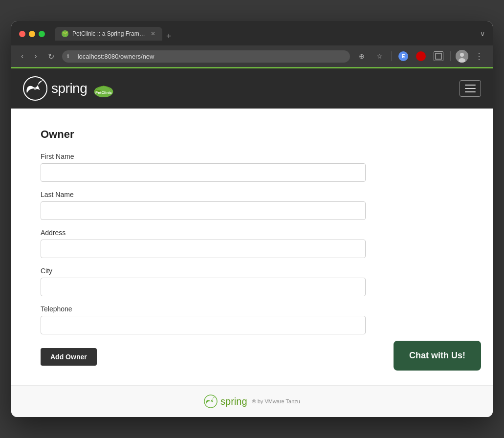 The image size is (504, 438). What do you see at coordinates (479, 56) in the screenshot?
I see `more-options-icon: ⋮` at bounding box center [479, 56].